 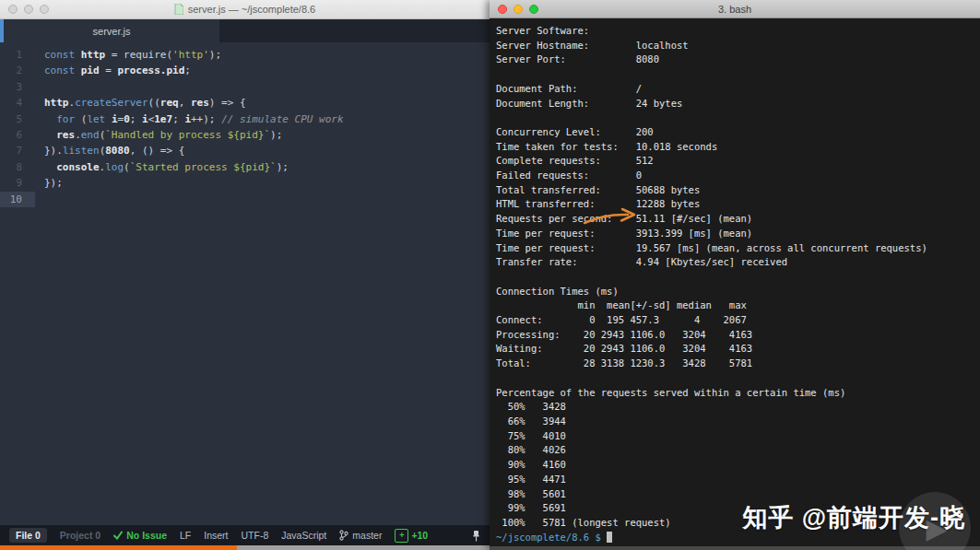 What do you see at coordinates (18, 87) in the screenshot?
I see `line-number: 3` at bounding box center [18, 87].